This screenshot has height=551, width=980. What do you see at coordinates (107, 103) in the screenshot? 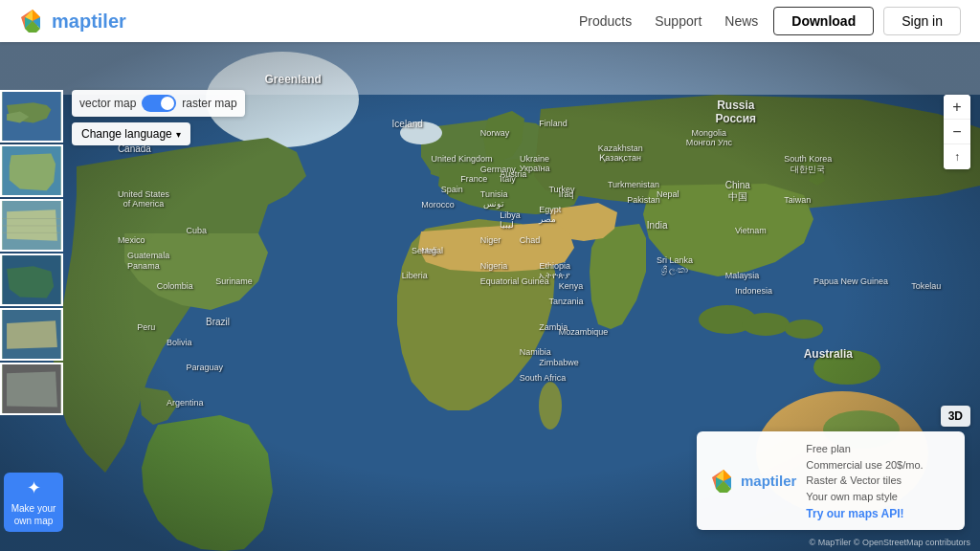
I see `vector-map-label: vector map` at bounding box center [107, 103].